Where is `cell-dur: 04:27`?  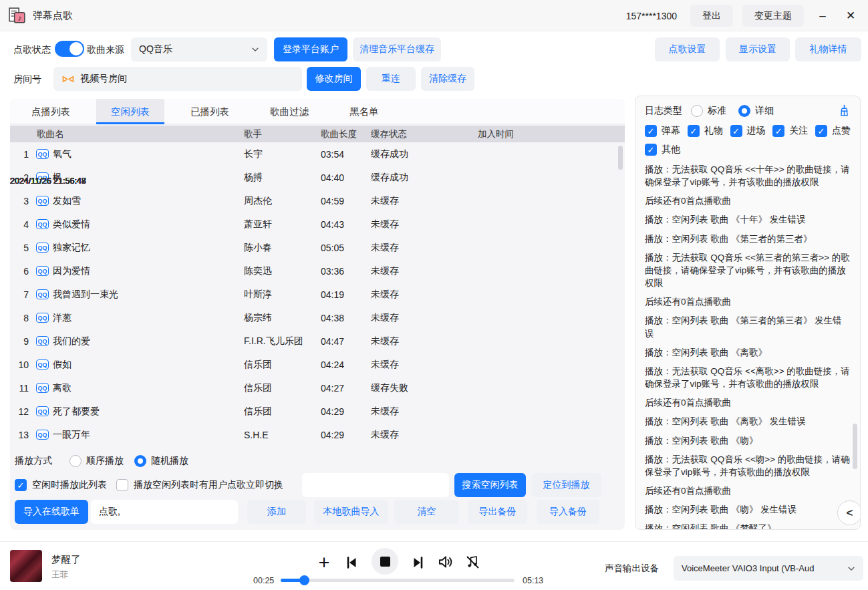 cell-dur: 04:27 is located at coordinates (346, 388).